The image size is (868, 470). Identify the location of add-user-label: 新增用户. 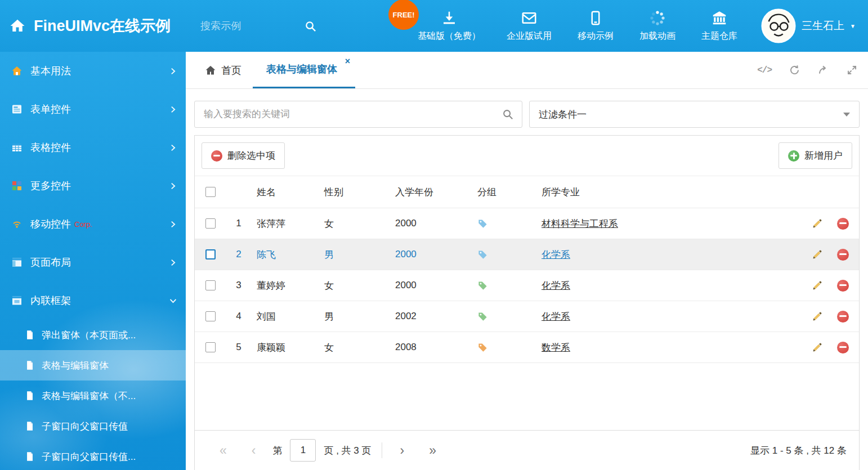
(824, 155).